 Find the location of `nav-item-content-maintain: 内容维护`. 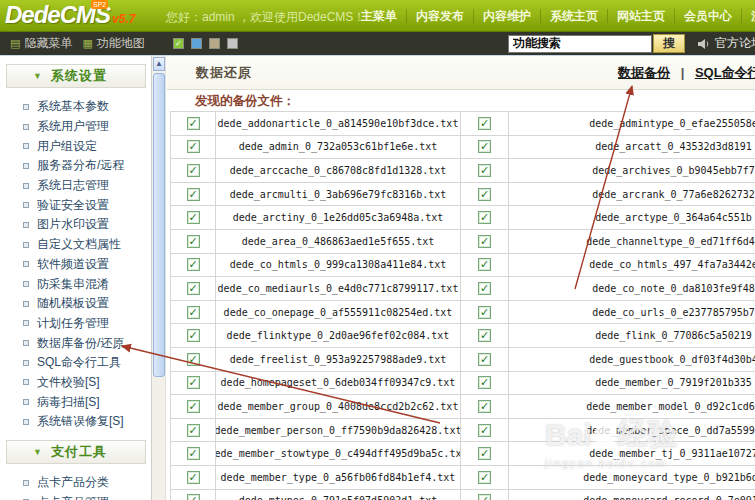

nav-item-content-maintain: 内容维护 is located at coordinates (508, 16).